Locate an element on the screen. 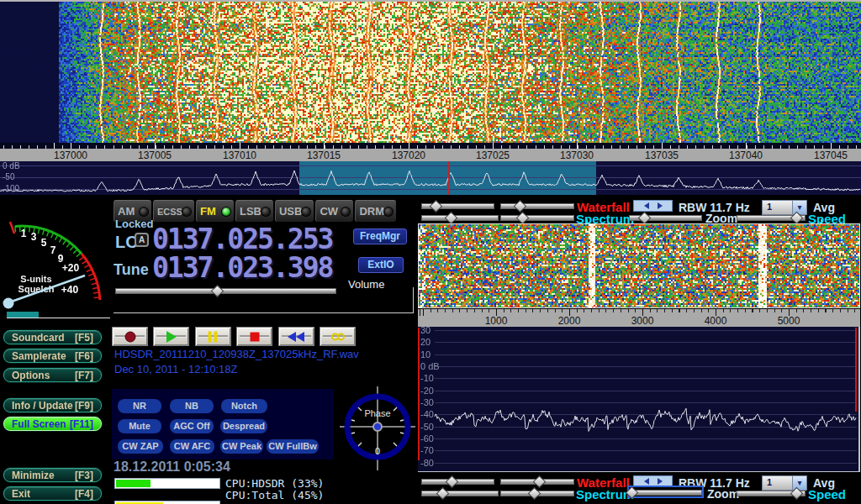 This screenshot has width=861, height=504. despread-button: Despread is located at coordinates (244, 427).